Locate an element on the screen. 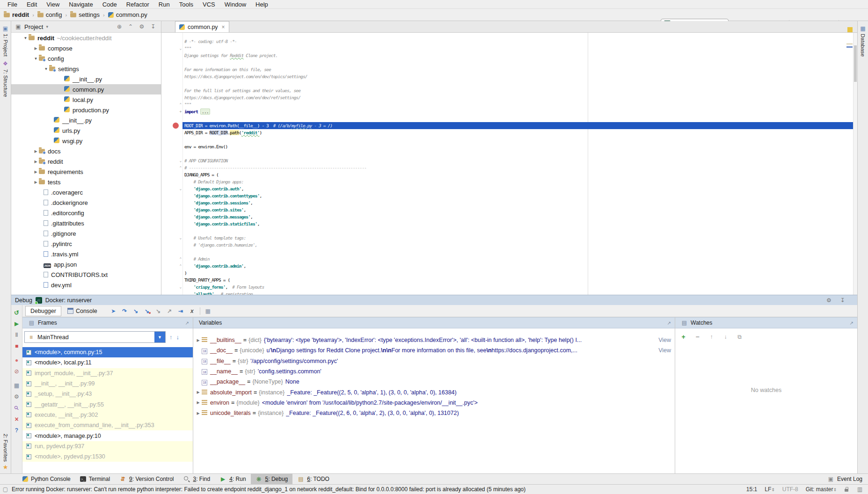  tree-item: JSONapp.json is located at coordinates (86, 264).